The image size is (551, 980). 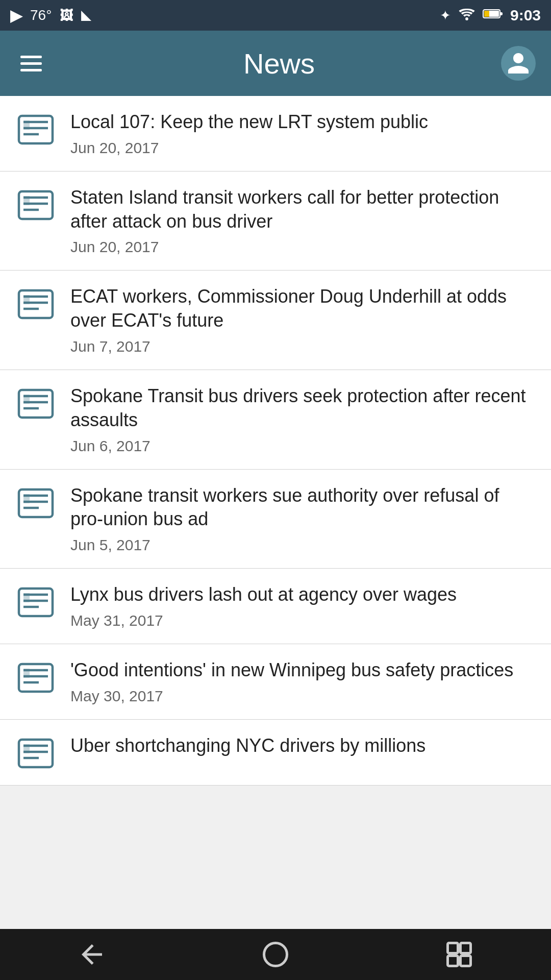 What do you see at coordinates (303, 682) in the screenshot?
I see `news-content: 'Good intentions' in new Winnipeg bus sa…` at bounding box center [303, 682].